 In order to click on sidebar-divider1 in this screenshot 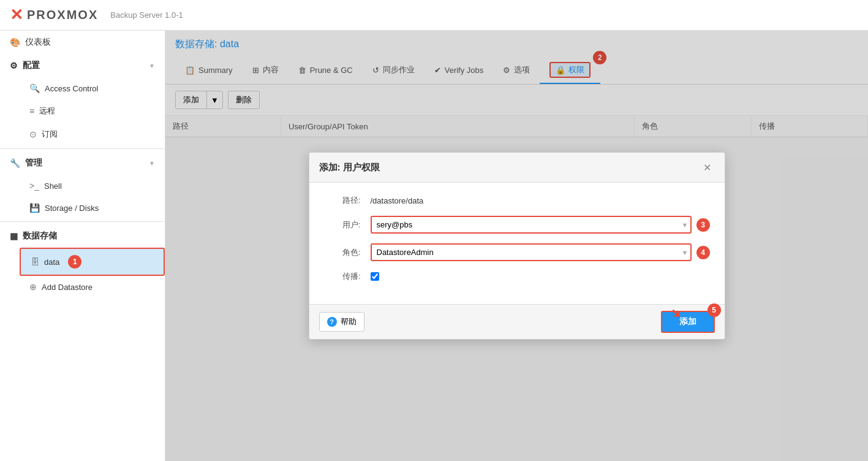, I will do `click(82, 148)`.